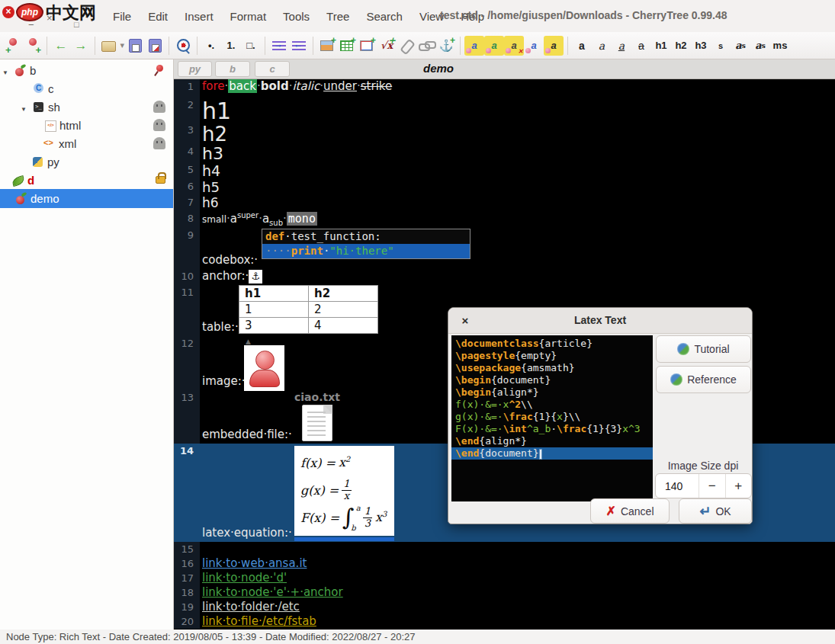 The image size is (835, 644). I want to click on code-line: \documentclass{article}, so click(552, 344).